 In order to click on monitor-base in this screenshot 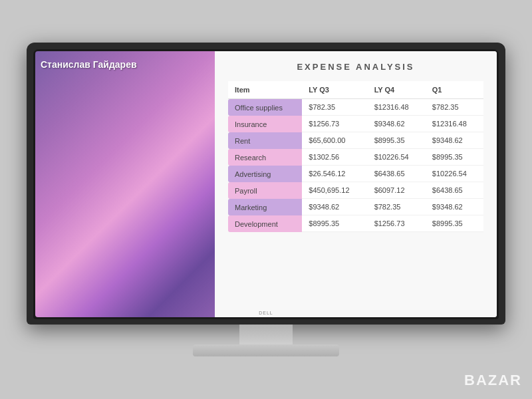, I will do `click(266, 350)`.